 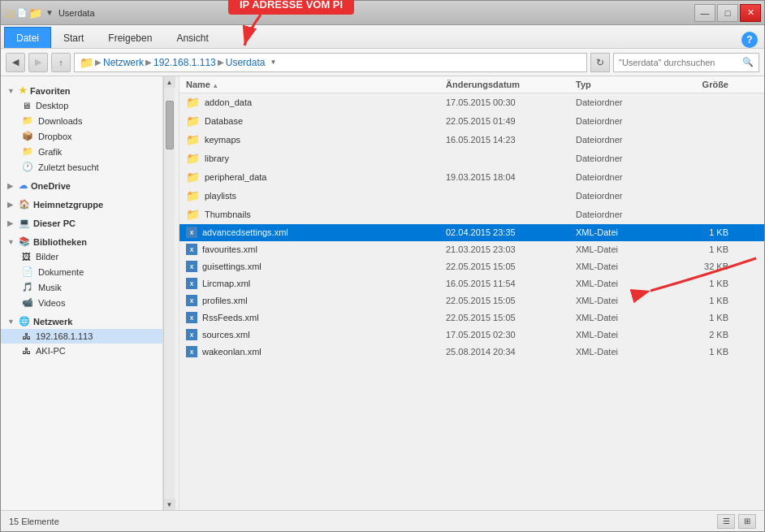 What do you see at coordinates (748, 62) in the screenshot?
I see `search-icon: 🔍` at bounding box center [748, 62].